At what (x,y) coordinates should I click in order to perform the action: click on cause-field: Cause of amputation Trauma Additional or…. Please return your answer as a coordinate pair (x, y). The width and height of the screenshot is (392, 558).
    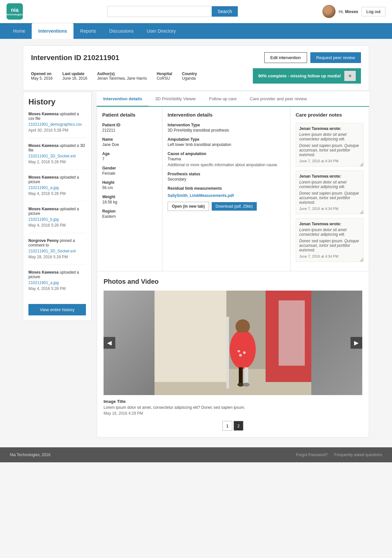
    Looking at the image, I should click on (226, 159).